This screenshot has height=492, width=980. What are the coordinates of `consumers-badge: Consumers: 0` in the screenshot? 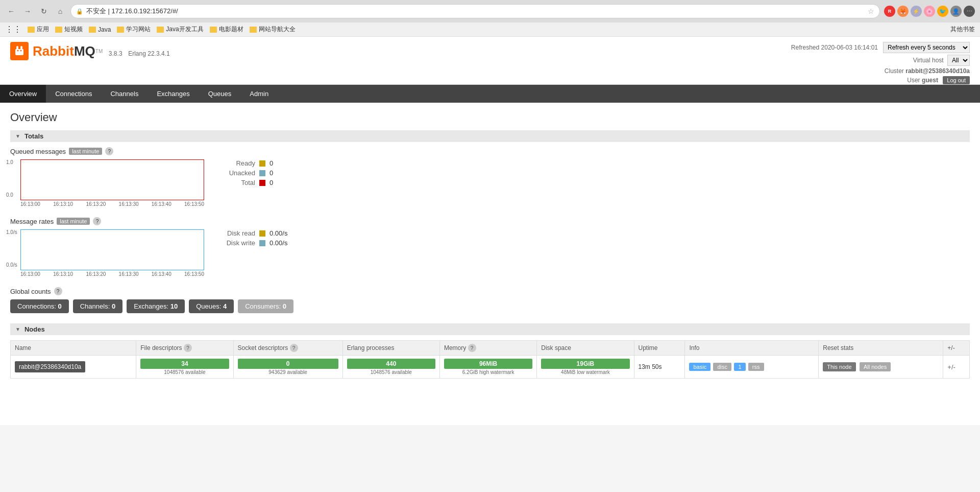 It's located at (265, 307).